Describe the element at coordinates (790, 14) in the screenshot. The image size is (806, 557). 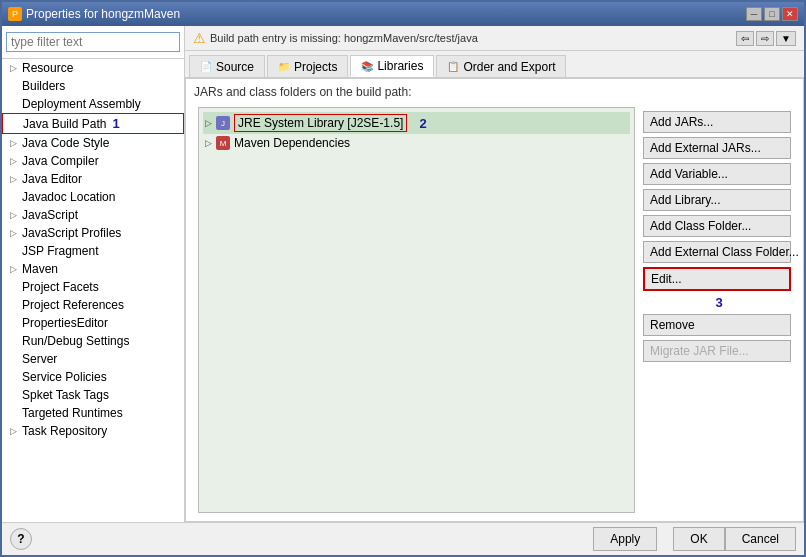
I see `close-button: ✕` at that location.